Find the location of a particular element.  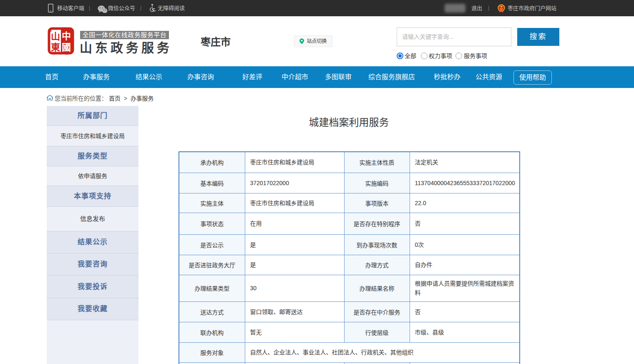

svg-text: 東 is located at coordinates (55, 48).